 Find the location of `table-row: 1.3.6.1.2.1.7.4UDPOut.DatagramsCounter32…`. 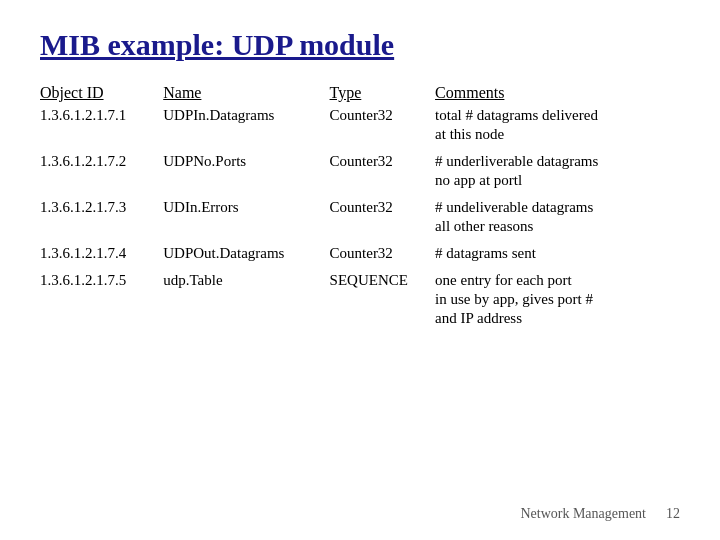

table-row: 1.3.6.1.2.1.7.4UDPOut.DatagramsCounter32… is located at coordinates (360, 254).